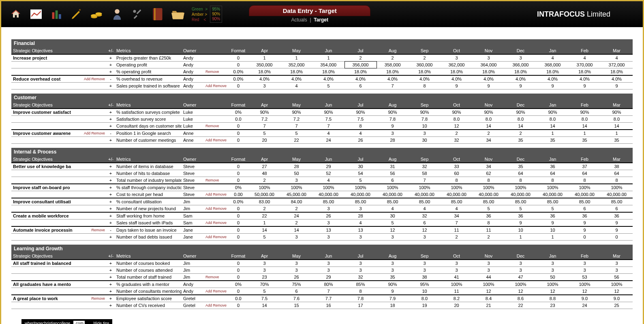 The height and width of the screenshot is (324, 644). I want to click on value-cell: 10, so click(553, 230).